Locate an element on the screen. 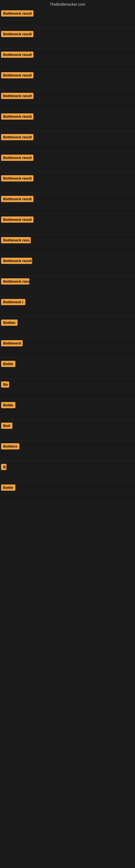 The width and height of the screenshot is (135, 868). site-title: TheBottlenecker.com is located at coordinates (68, 4).